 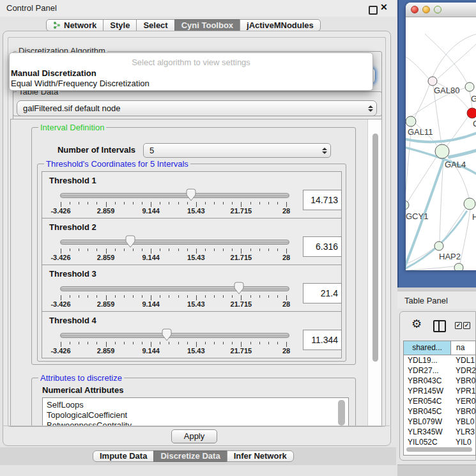 What do you see at coordinates (194, 436) in the screenshot?
I see `apply-button: Apply` at bounding box center [194, 436].